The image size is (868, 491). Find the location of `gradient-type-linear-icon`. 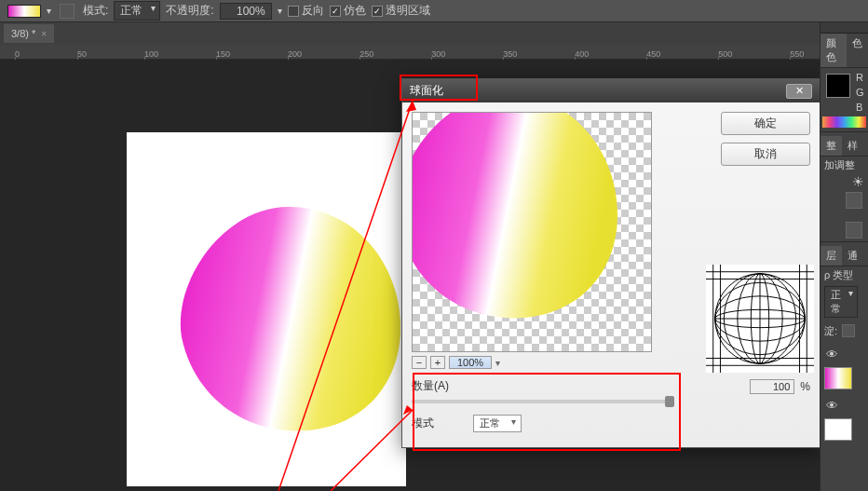

gradient-type-linear-icon is located at coordinates (67, 11).